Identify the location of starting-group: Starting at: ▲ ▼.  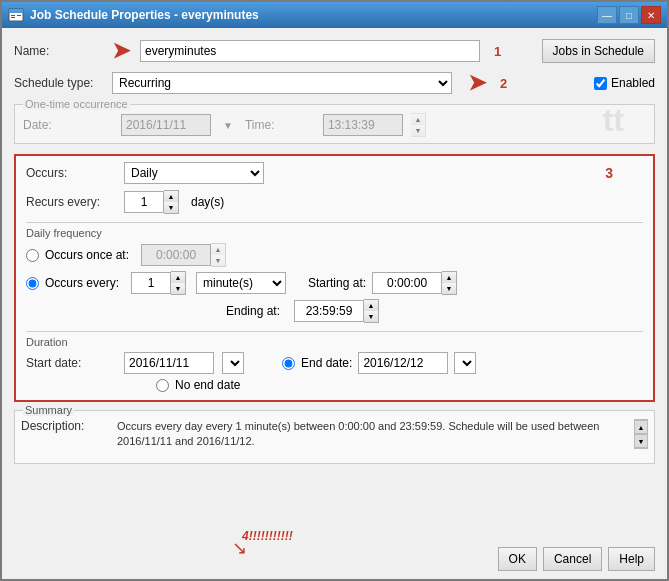
(382, 283).